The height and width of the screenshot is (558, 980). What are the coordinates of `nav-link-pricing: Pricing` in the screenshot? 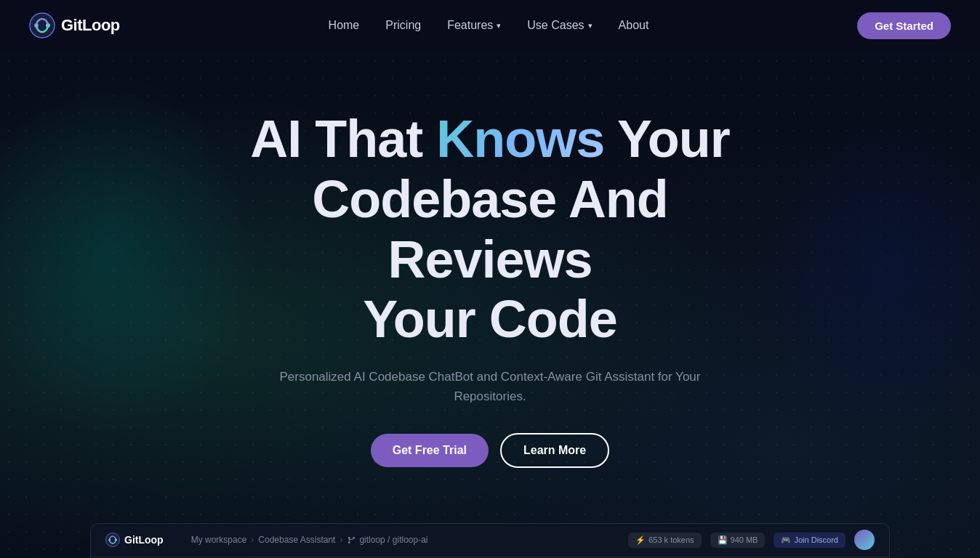 It's located at (403, 25).